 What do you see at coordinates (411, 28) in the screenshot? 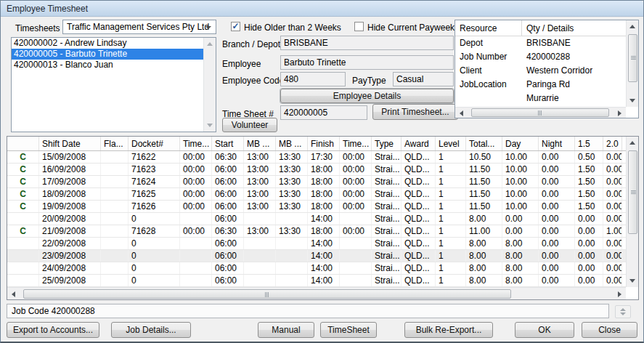
I see `hide-current-label: Hide Current Payweek` at bounding box center [411, 28].